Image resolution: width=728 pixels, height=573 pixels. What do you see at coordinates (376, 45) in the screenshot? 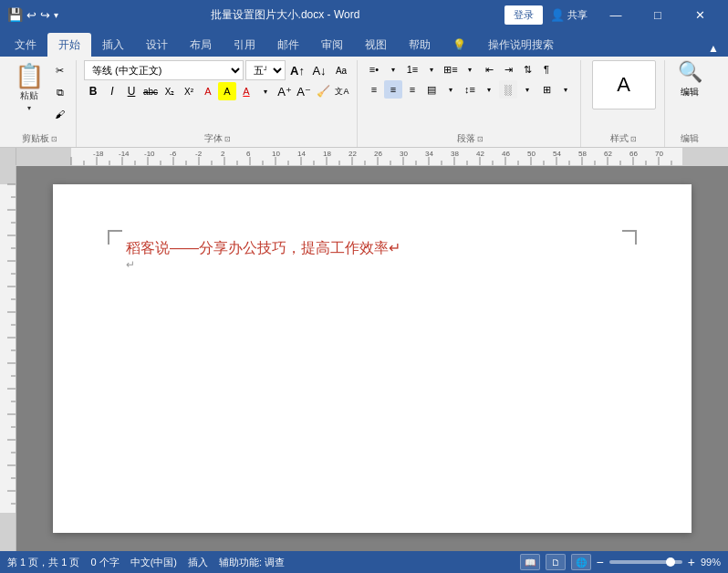
I see `tab-view: 视图` at bounding box center [376, 45].